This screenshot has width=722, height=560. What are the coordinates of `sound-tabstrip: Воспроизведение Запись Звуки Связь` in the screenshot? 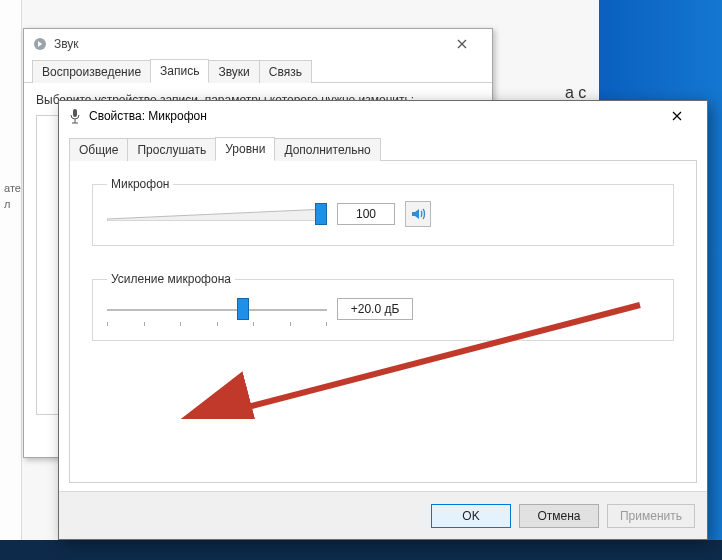 It's located at (258, 71).